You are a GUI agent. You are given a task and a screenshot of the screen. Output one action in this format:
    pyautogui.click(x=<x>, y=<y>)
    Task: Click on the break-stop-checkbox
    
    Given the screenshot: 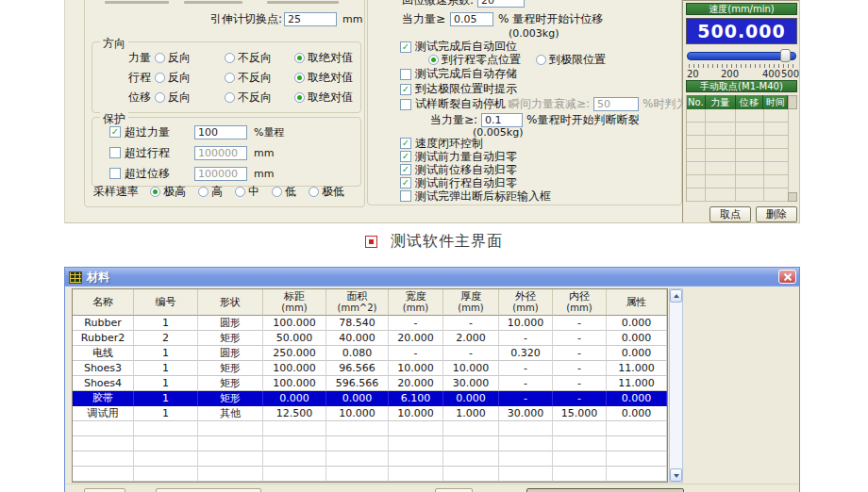 What is the action you would take?
    pyautogui.click(x=406, y=105)
    